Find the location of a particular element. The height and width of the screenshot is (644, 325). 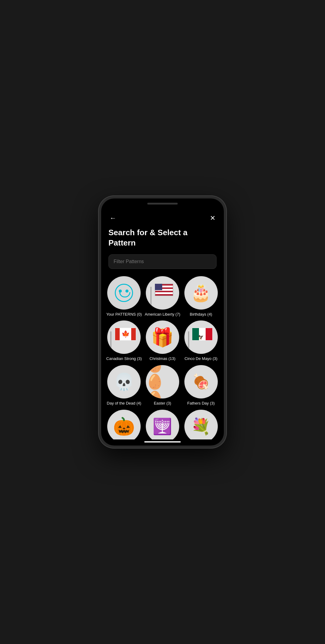

mx-flag-wrapper: 🦅 is located at coordinates (201, 337).